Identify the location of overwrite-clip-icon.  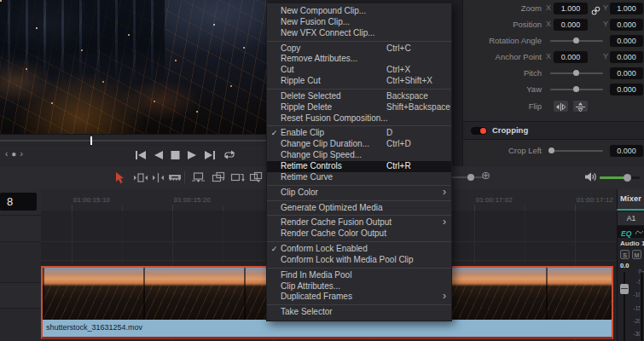
(218, 179).